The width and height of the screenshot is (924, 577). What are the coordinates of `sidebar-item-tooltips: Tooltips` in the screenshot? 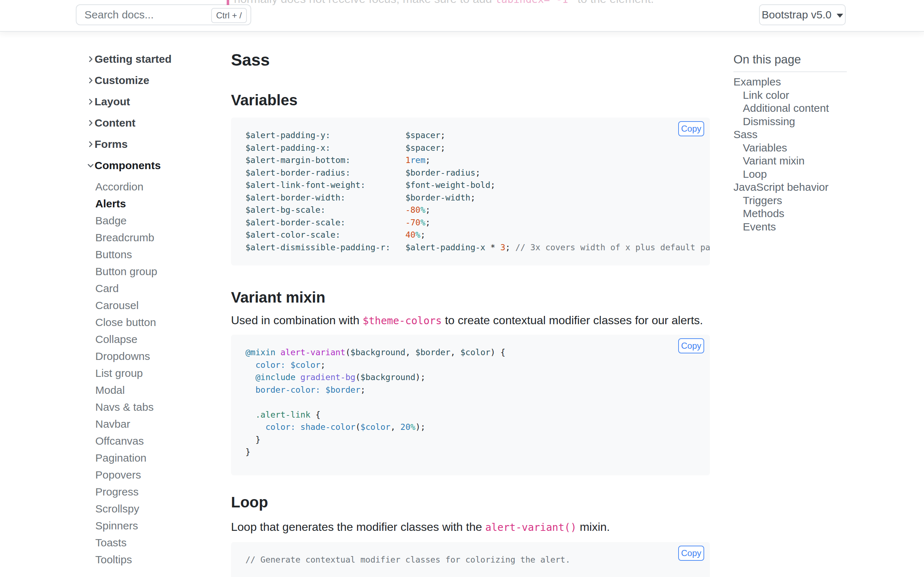 It's located at (163, 559).